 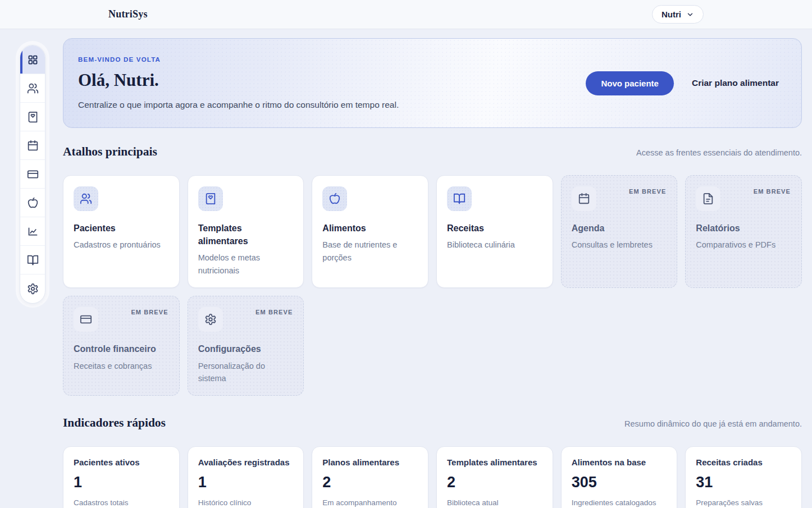 I want to click on chart-line-icon, so click(x=33, y=231).